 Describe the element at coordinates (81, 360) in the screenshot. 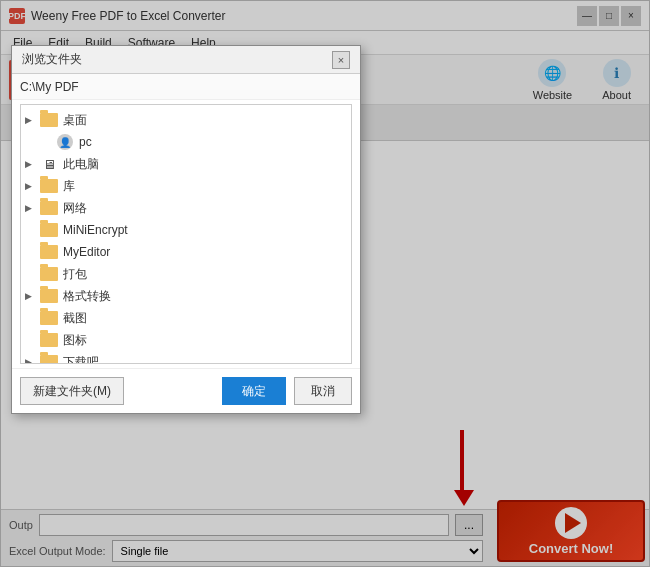

I see `tree-label: 下载吧` at that location.